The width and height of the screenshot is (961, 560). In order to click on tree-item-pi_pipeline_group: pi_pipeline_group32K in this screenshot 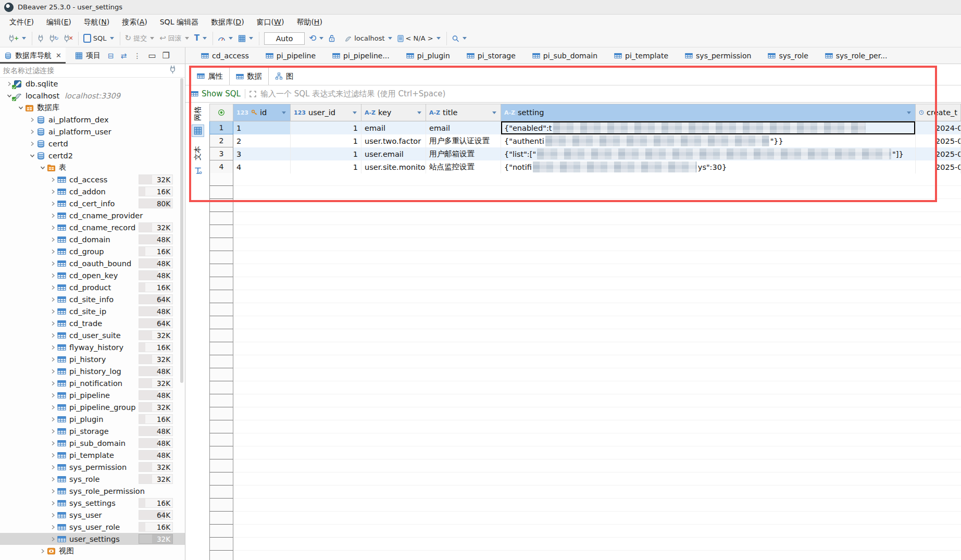, I will do `click(93, 407)`.